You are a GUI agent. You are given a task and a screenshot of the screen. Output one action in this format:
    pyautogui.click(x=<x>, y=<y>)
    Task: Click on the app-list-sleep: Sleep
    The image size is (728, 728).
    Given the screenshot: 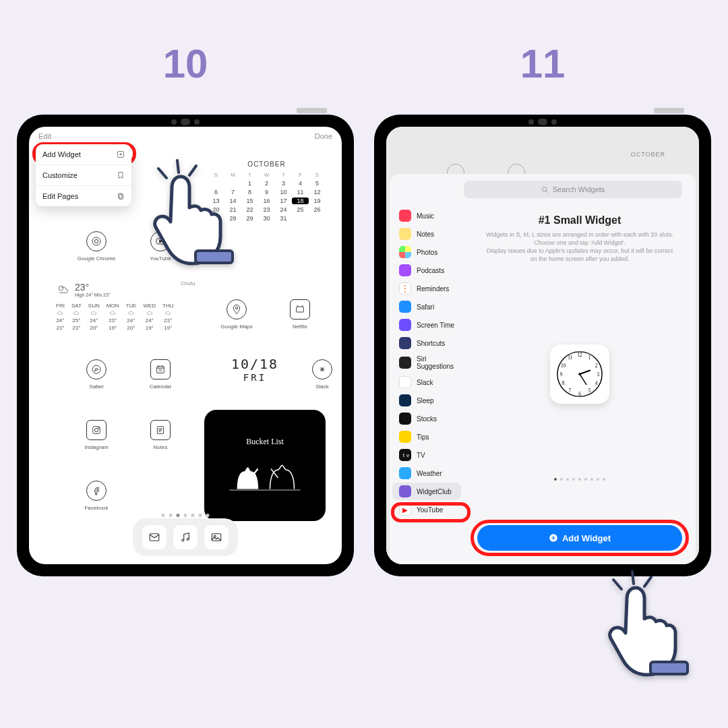 What is the action you would take?
    pyautogui.click(x=427, y=400)
    